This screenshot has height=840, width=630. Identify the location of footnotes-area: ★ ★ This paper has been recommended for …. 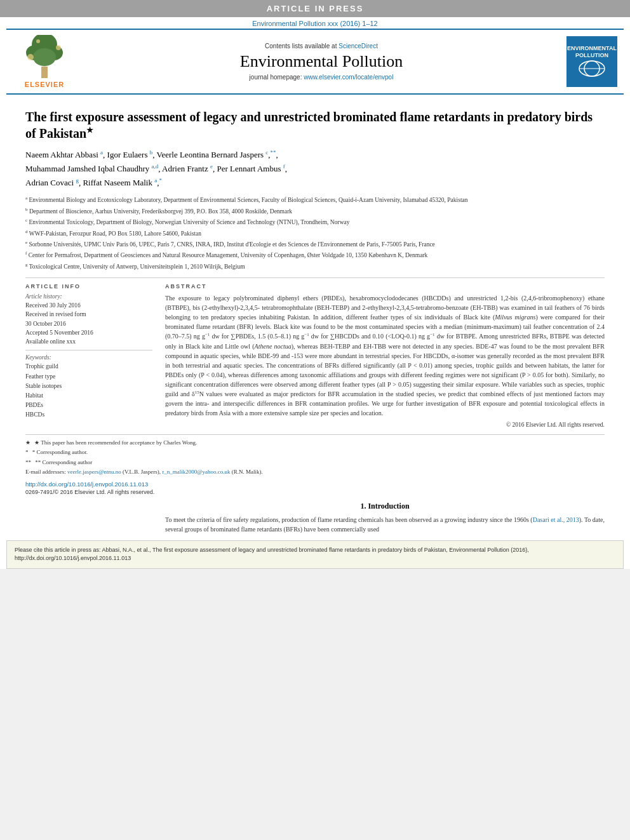
(315, 456).